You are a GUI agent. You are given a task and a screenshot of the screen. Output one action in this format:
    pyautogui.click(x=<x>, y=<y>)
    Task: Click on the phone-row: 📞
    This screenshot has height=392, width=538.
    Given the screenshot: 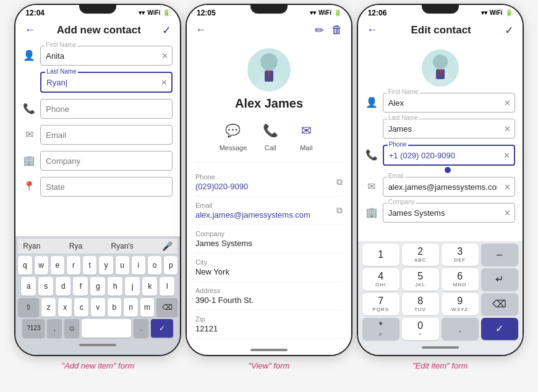 What is the action you would take?
    pyautogui.click(x=98, y=109)
    